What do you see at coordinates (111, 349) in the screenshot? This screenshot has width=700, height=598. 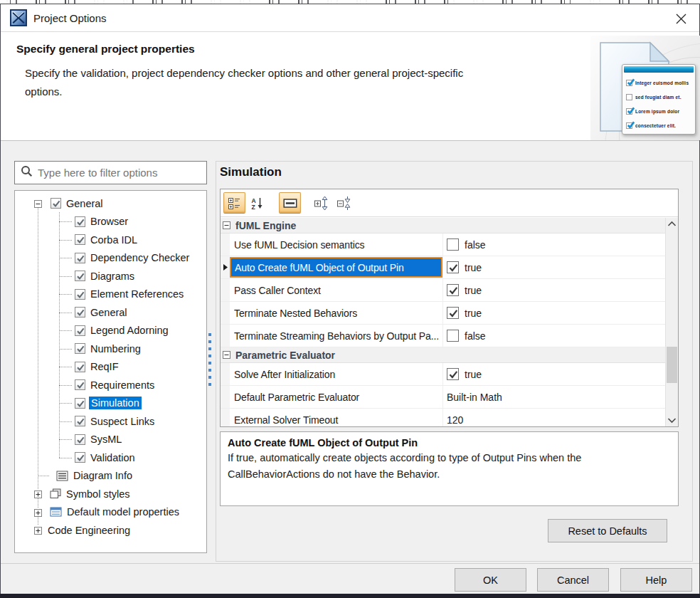 I see `tree-item-numbering: Numbering` at bounding box center [111, 349].